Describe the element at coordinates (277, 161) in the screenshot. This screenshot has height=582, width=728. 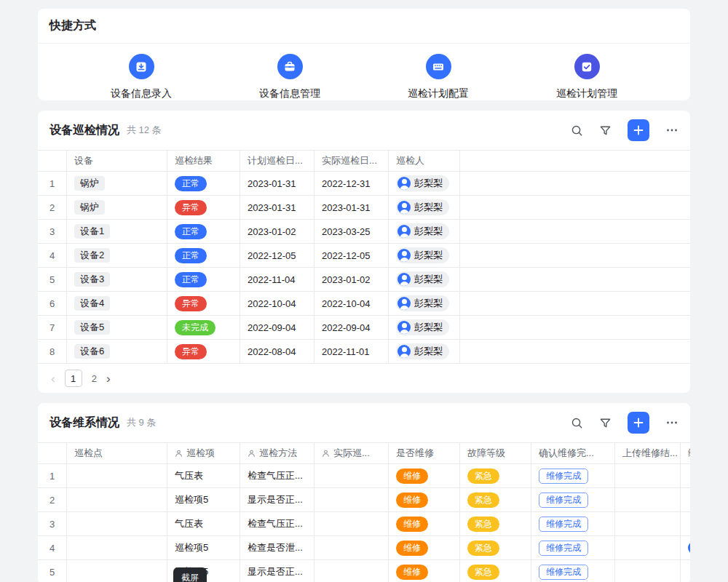
I see `column-header-plan-date: 计划巡检日...` at that location.